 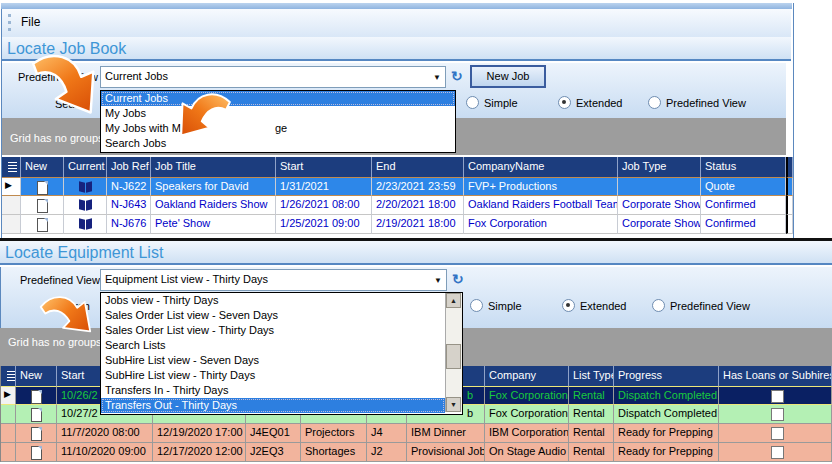 What do you see at coordinates (334, 434) in the screenshot?
I see `cell-description: Projectors` at bounding box center [334, 434].